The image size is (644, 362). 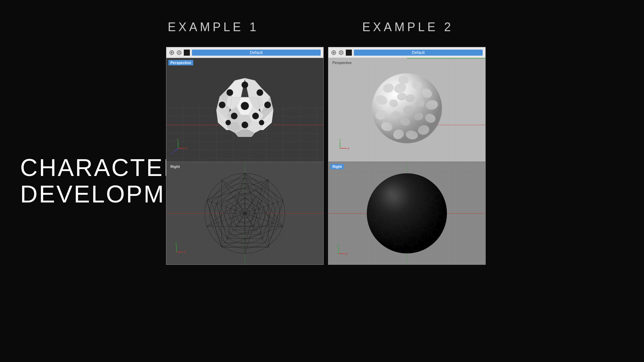 What do you see at coordinates (213, 27) in the screenshot?
I see `example1-label: EXAMPLE 1` at bounding box center [213, 27].